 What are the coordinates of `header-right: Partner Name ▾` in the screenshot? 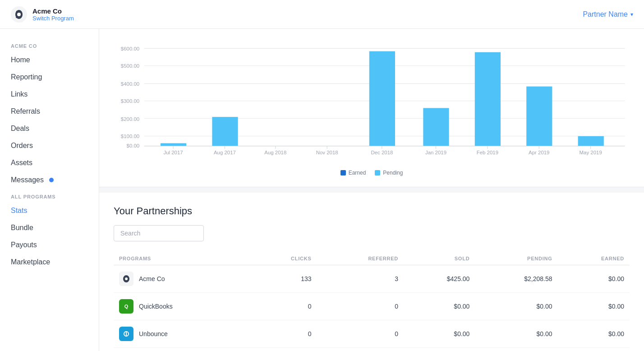 It's located at (608, 14).